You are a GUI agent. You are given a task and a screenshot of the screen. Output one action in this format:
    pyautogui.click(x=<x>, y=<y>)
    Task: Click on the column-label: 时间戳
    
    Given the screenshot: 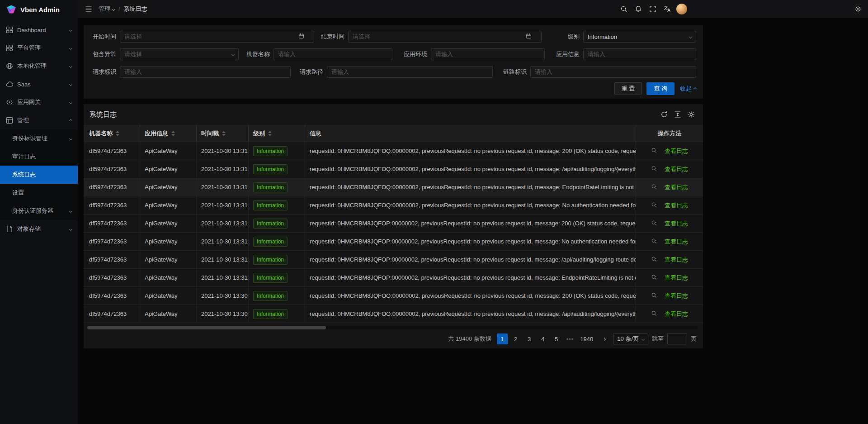 What is the action you would take?
    pyautogui.click(x=210, y=133)
    